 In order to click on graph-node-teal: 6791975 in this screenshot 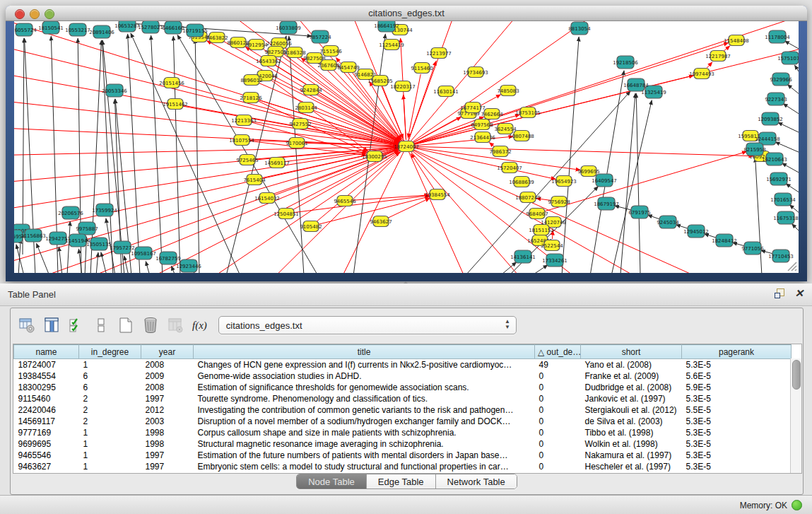, I will do `click(639, 212)`.